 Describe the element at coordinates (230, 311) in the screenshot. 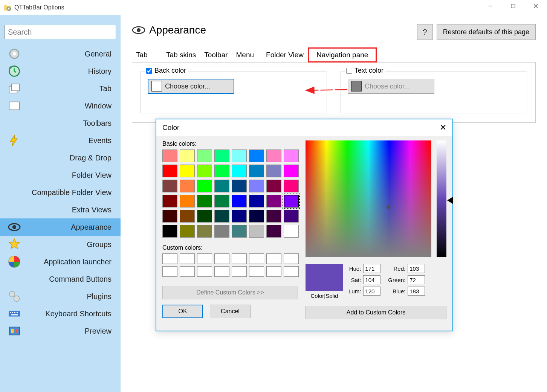

I see `cancel-button: Cancel` at that location.